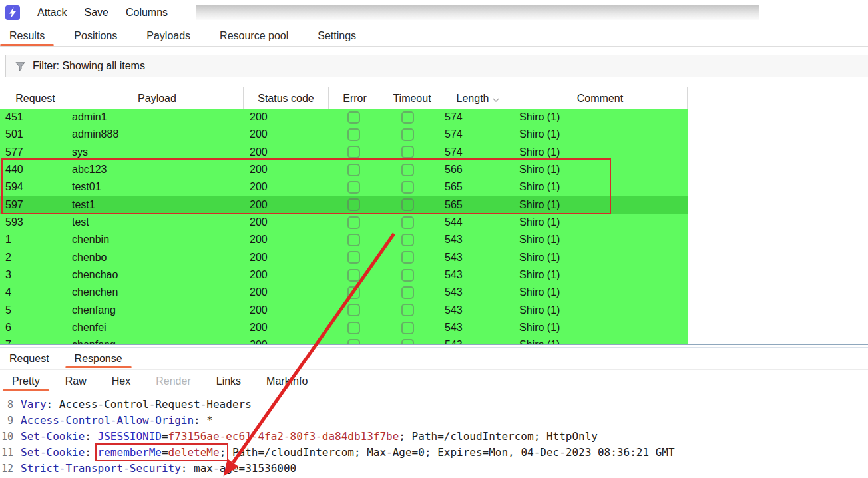 This screenshot has width=868, height=478. What do you see at coordinates (15, 152) in the screenshot?
I see `cell-request: 577` at bounding box center [15, 152].